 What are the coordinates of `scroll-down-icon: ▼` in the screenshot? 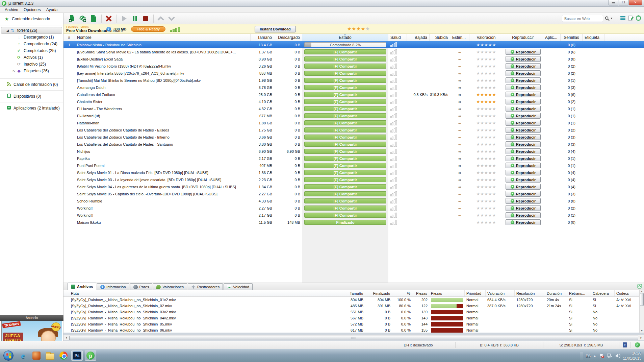 It's located at (642, 331).